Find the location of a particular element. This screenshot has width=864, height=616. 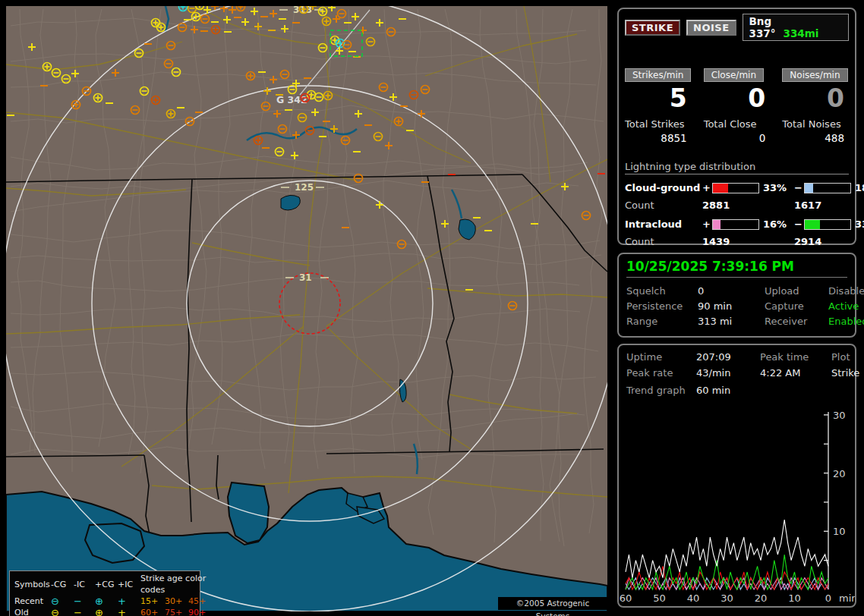

peak-rate-label: Peak rate is located at coordinates (661, 373).